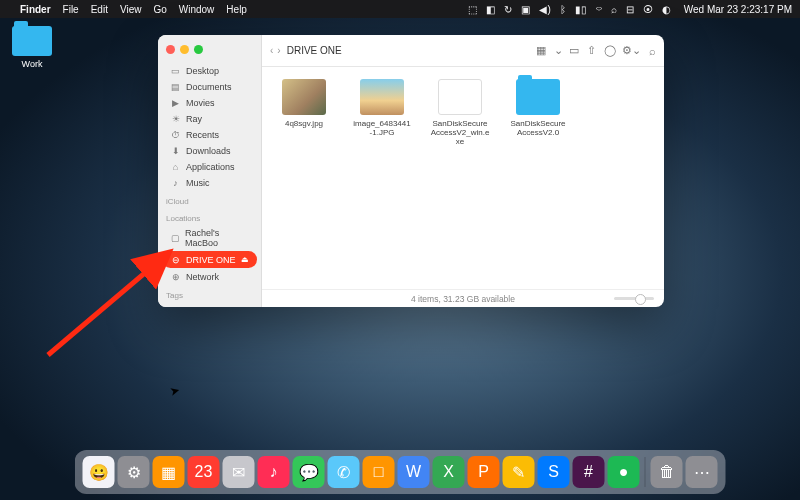 The height and width of the screenshot is (500, 800). I want to click on menu-view: View, so click(131, 10).